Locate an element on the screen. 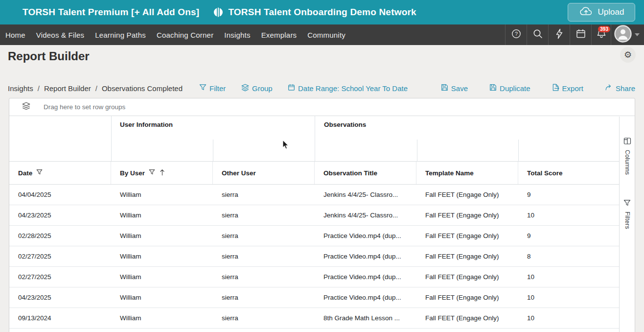 Image resolution: width=644 pixels, height=332 pixels. lightning-icon is located at coordinates (559, 35).